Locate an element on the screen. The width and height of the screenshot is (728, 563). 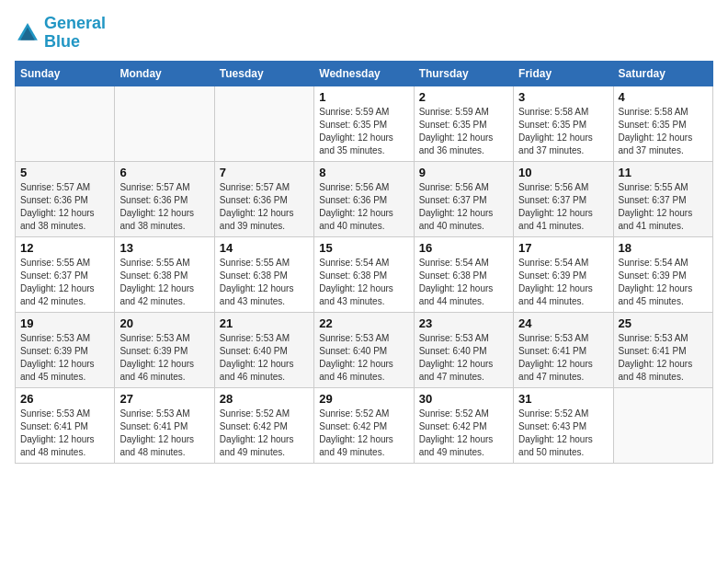
day-number: 21 is located at coordinates (265, 324).